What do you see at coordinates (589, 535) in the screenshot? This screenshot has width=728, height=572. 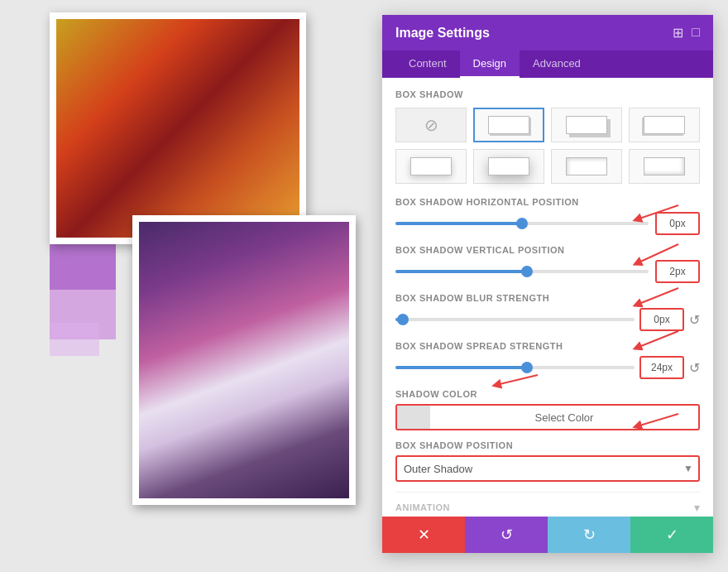 I see `redo-icon: ↻` at bounding box center [589, 535].